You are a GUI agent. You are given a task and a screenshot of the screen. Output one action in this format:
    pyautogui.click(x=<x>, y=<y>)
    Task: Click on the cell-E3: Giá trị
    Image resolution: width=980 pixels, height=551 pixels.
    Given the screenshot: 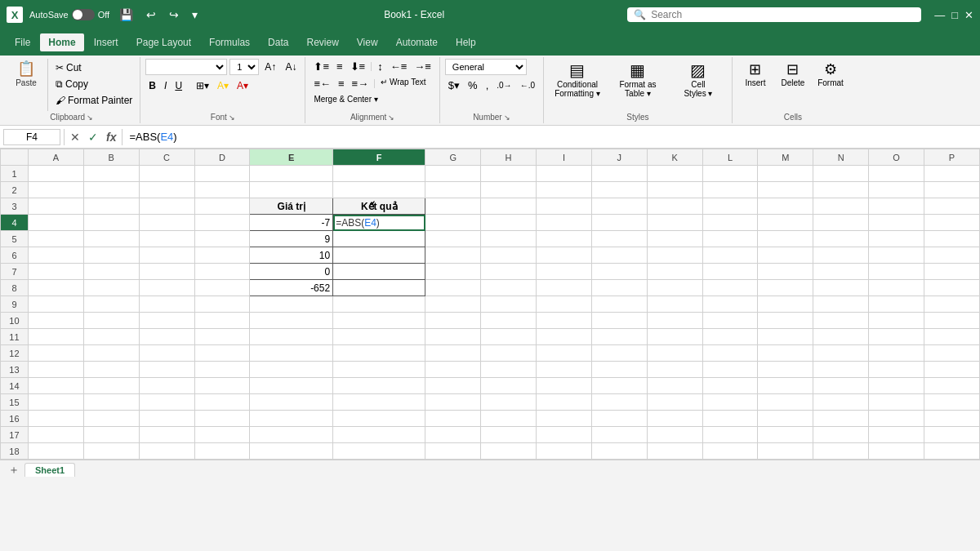 What is the action you would take?
    pyautogui.click(x=292, y=207)
    